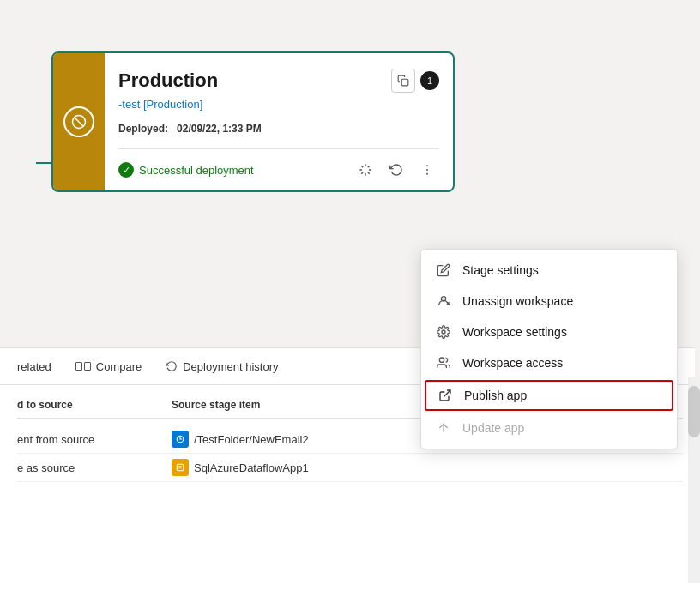 This screenshot has width=700, height=591. I want to click on deployed-date: 02/09/22, 1:33 PM, so click(220, 129).